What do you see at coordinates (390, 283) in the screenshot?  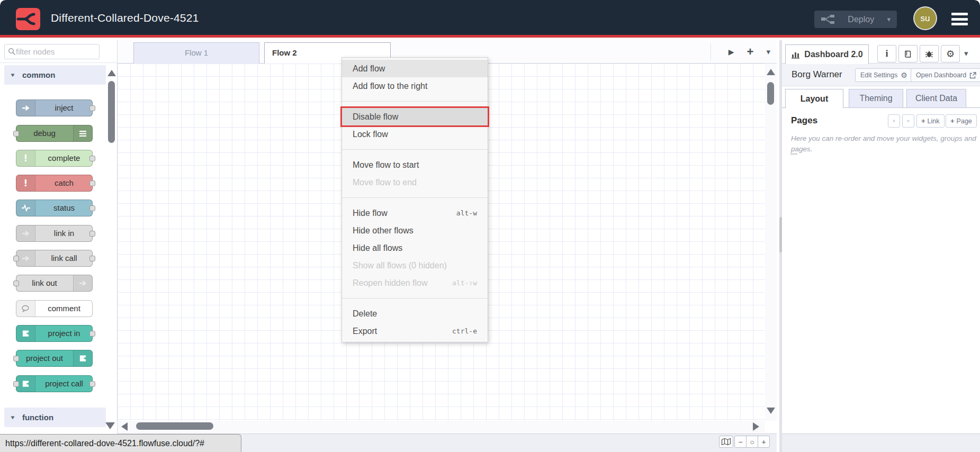 I see `menu-item-label: Reopen hidden flow` at bounding box center [390, 283].